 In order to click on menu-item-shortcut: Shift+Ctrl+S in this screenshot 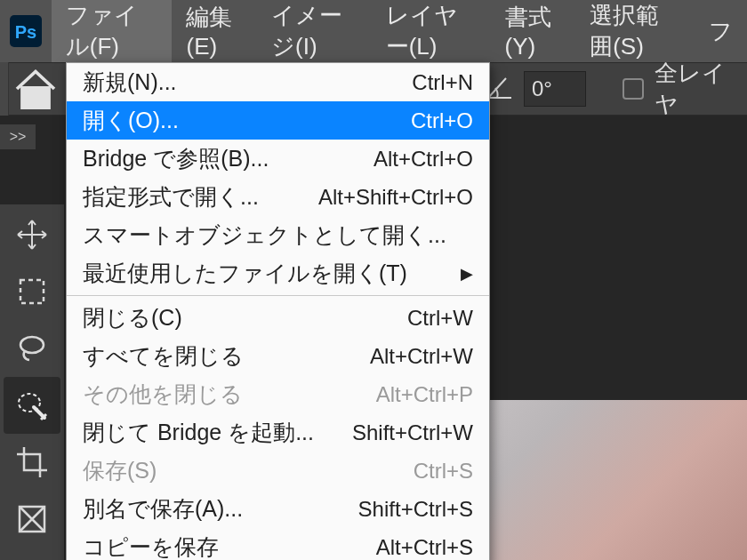, I will do `click(416, 509)`.